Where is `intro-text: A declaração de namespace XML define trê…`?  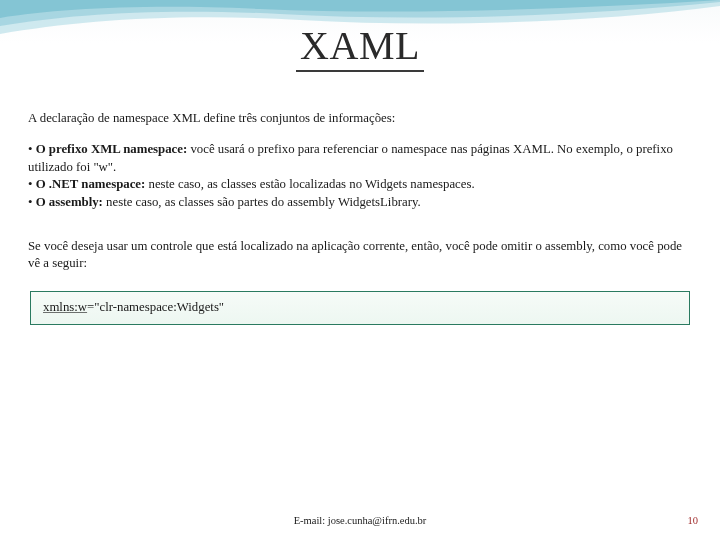
intro-text: A declaração de namespace XML define trê… is located at coordinates (360, 119).